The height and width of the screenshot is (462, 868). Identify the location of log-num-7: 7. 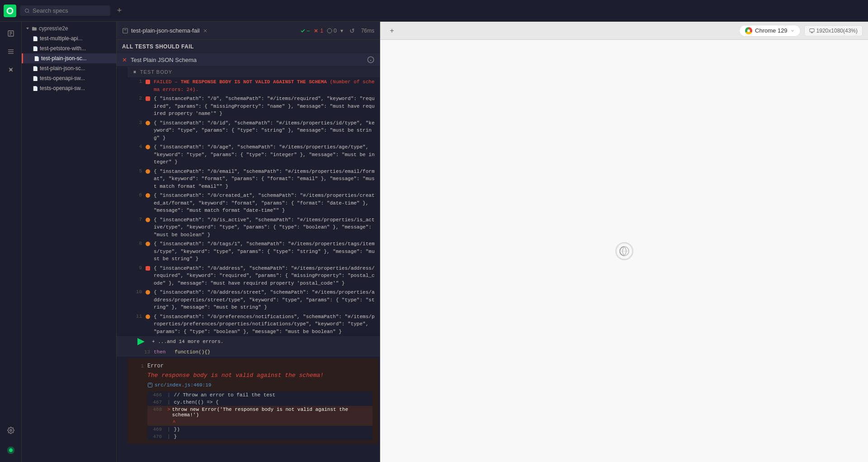
(137, 219).